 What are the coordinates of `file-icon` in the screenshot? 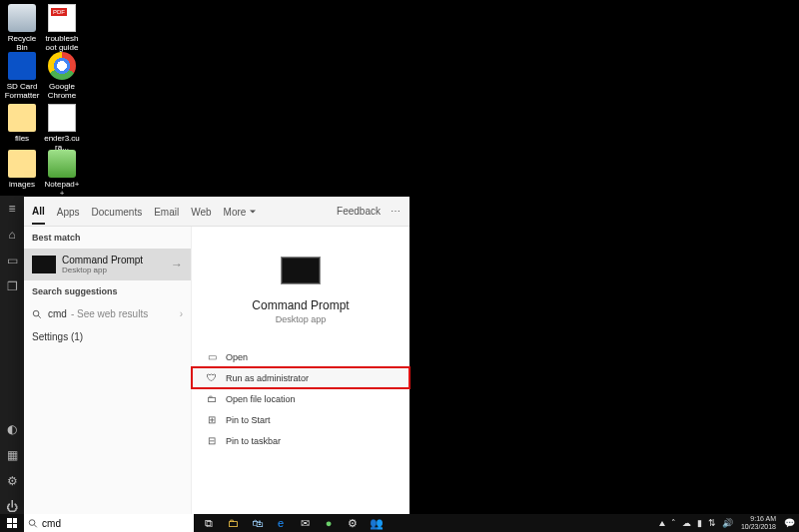 It's located at (62, 118).